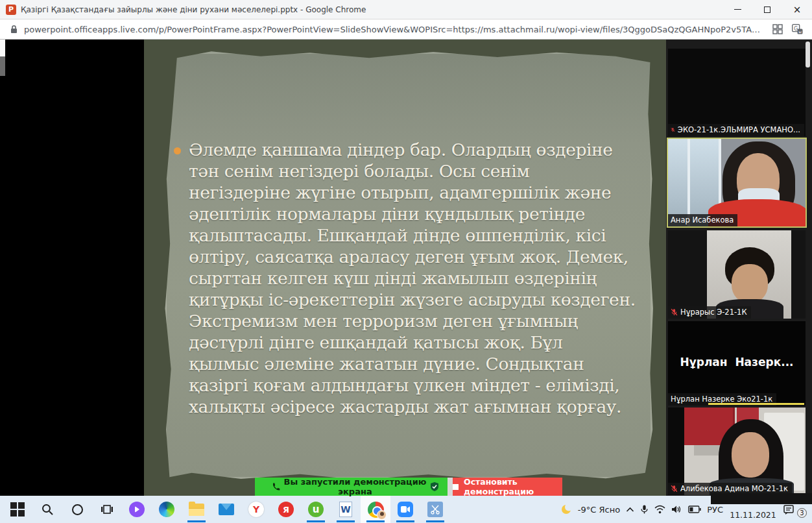 The image size is (812, 523). I want to click on participant-name: Нұрлан Назерке Эко21-1к, so click(721, 399).